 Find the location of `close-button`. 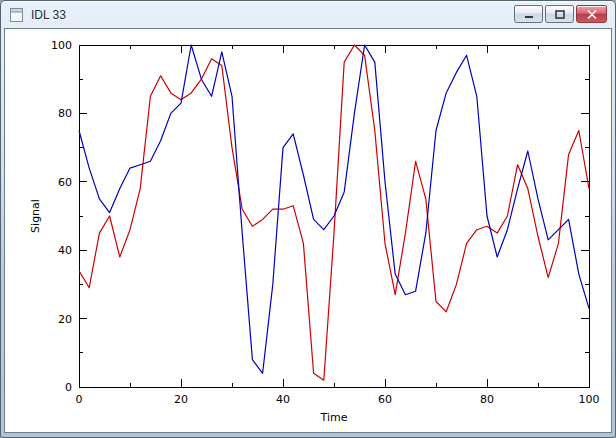

close-button is located at coordinates (592, 14).